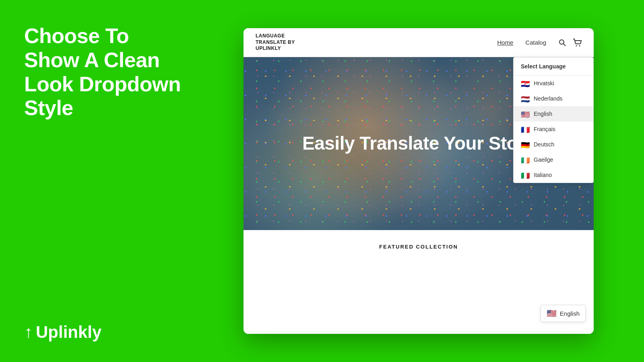 The width and height of the screenshot is (644, 362). Describe the element at coordinates (553, 144) in the screenshot. I see `lang-item-deutsch: 🇩🇪 Deutsch` at that location.